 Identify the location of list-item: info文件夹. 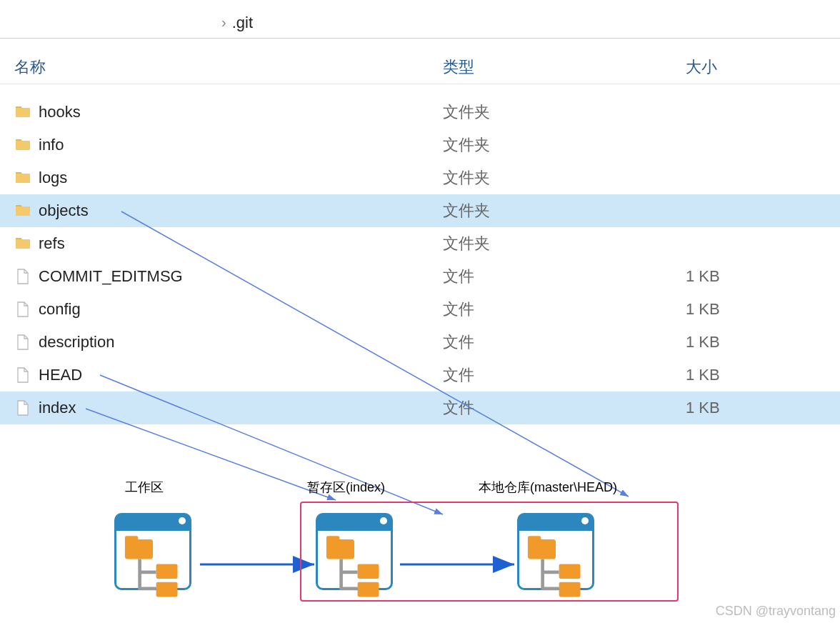
(420, 145).